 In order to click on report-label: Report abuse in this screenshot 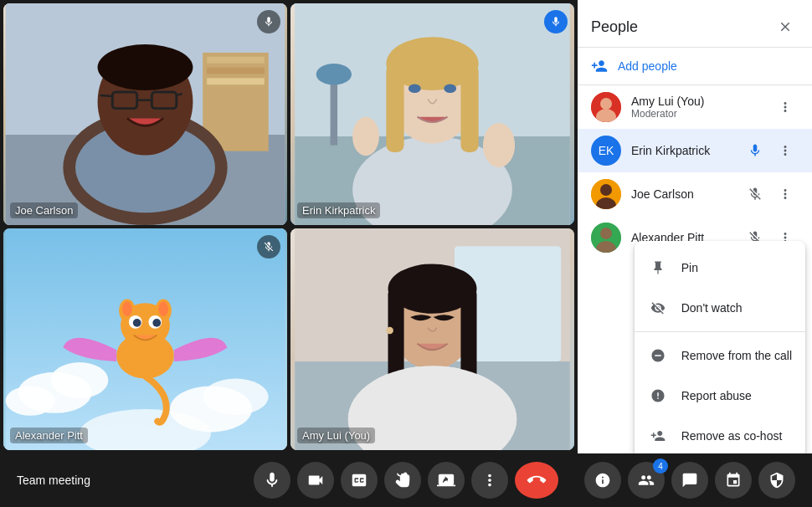, I will do `click(717, 396)`.